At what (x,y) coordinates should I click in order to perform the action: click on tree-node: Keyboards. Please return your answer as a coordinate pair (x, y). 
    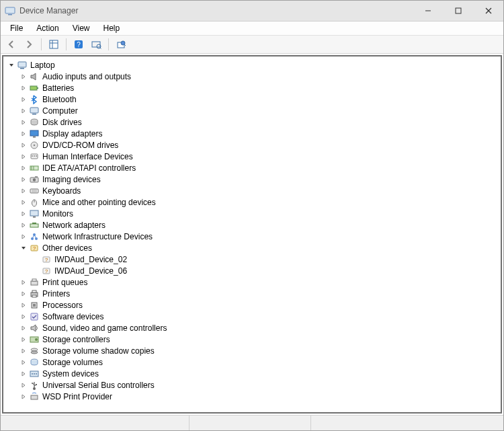
    Looking at the image, I should click on (252, 191).